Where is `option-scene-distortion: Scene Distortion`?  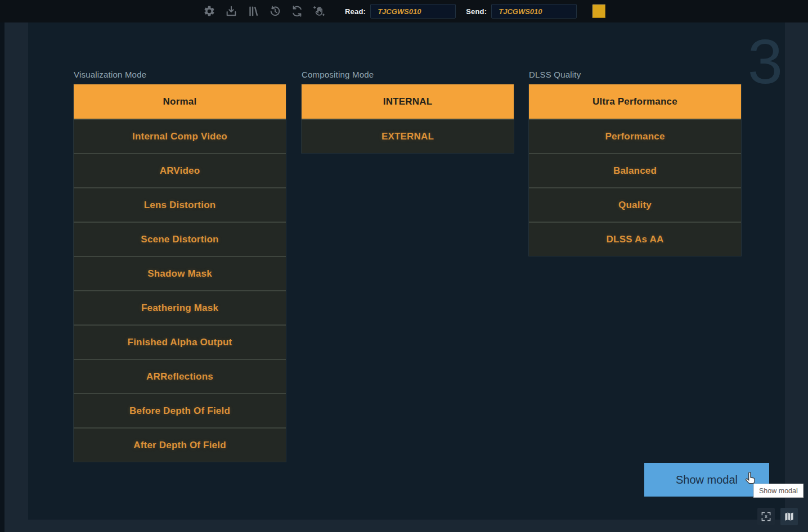
option-scene-distortion: Scene Distortion is located at coordinates (180, 238).